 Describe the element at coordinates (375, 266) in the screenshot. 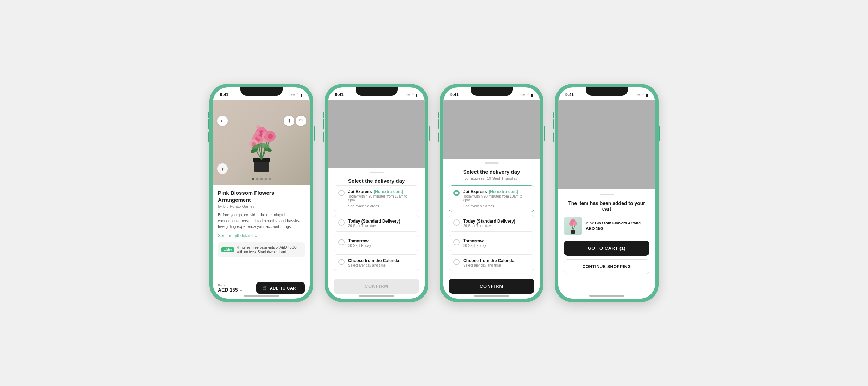

I see `option-sub-calendar: Select any day and time` at that location.